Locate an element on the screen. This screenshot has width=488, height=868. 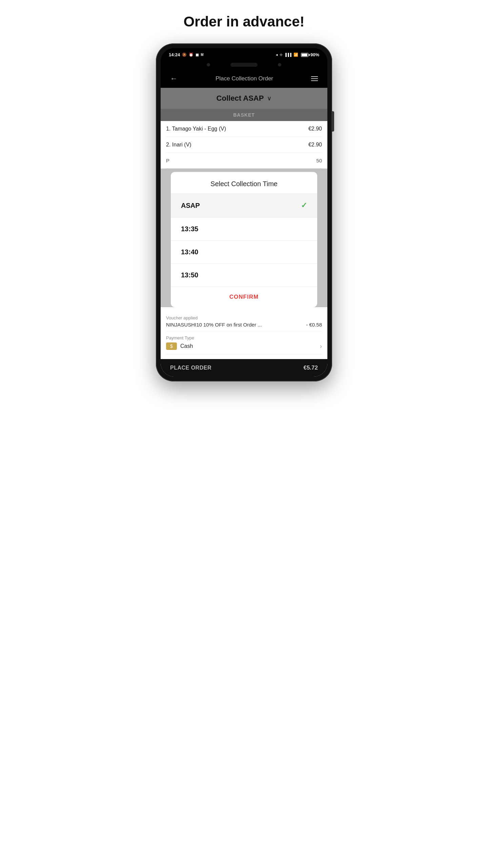
phone-frame: 14:24 🔕 ⏰ ▦ M ◂ ⊹ ▐▐▐ 📶 90% is located at coordinates (244, 212).